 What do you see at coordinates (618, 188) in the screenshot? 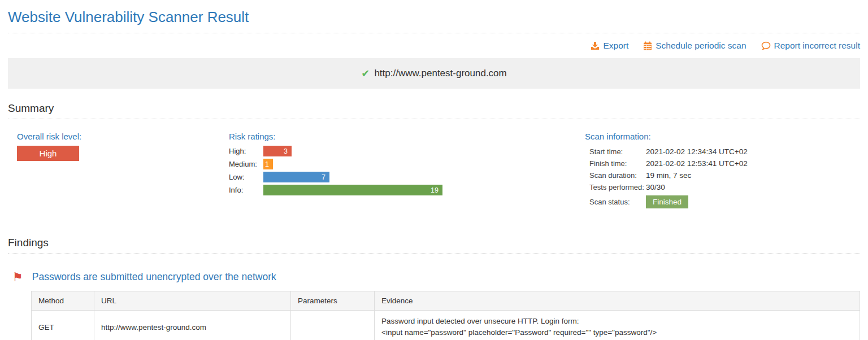
I see `scan-info-row-label: Tests performed:` at bounding box center [618, 188].